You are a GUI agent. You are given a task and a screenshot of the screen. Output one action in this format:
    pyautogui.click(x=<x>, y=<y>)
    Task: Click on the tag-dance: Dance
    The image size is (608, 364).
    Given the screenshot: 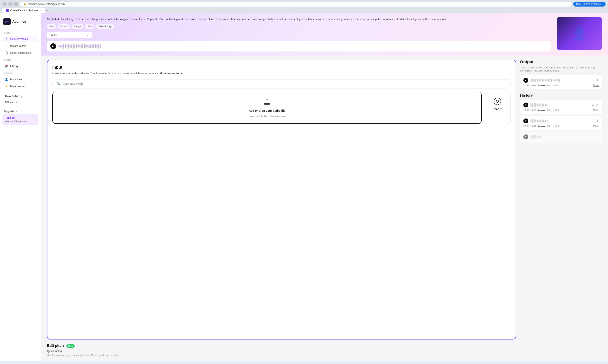 What is the action you would take?
    pyautogui.click(x=64, y=26)
    